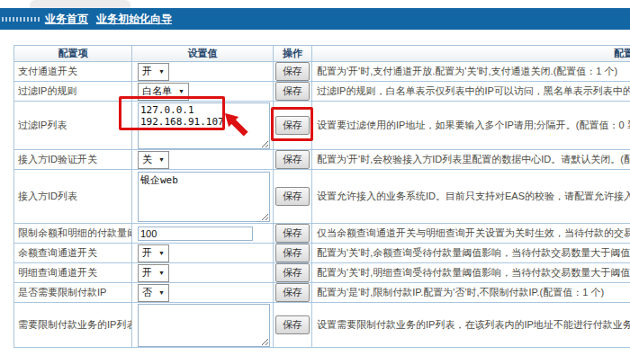 The height and width of the screenshot is (364, 630). I want to click on config-item-label: 需要限制付款业务的IP列表, so click(76, 324).